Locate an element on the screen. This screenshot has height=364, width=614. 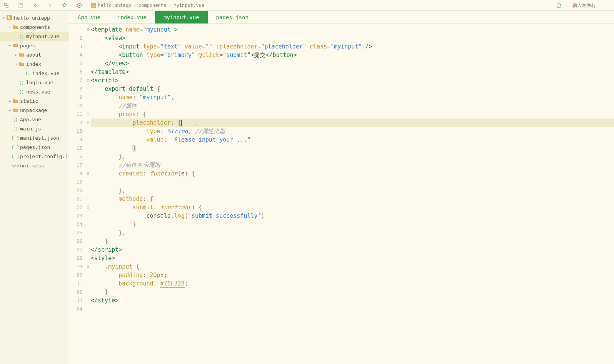
tree-label: index.vue is located at coordinates (46, 73).